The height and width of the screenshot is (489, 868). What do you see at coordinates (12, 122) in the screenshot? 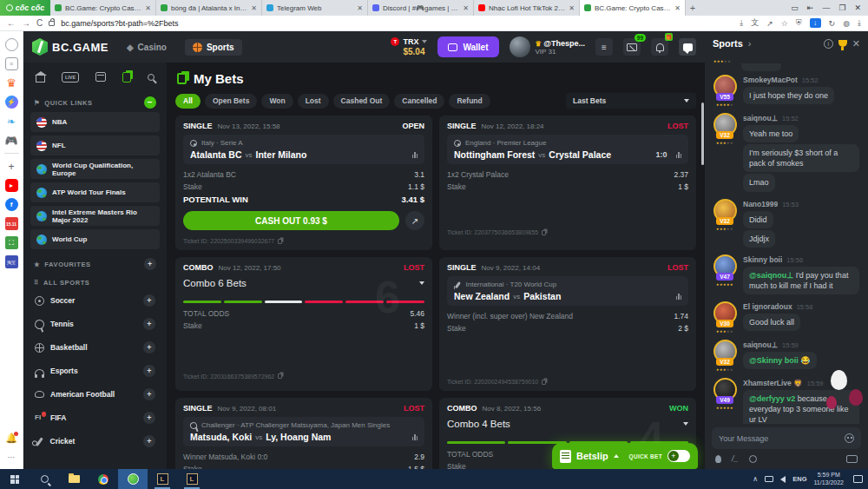
I see `bird-app-icon: ❧` at bounding box center [12, 122].